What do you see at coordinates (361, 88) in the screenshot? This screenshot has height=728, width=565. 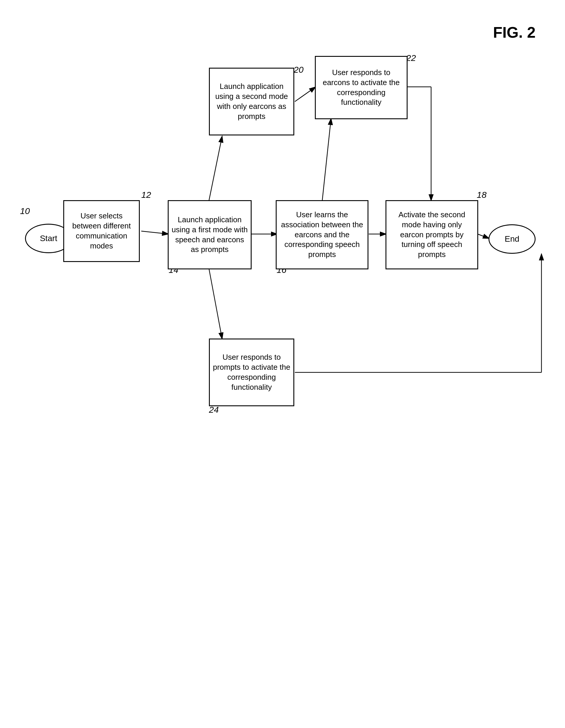 I see `node-22: User responds to earcons to activate the…` at bounding box center [361, 88].